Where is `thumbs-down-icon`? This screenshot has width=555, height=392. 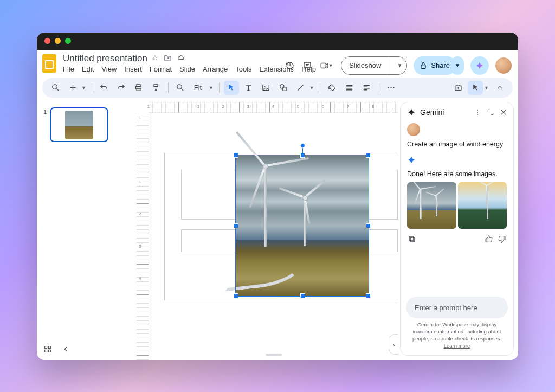 thumbs-down-icon is located at coordinates (502, 239).